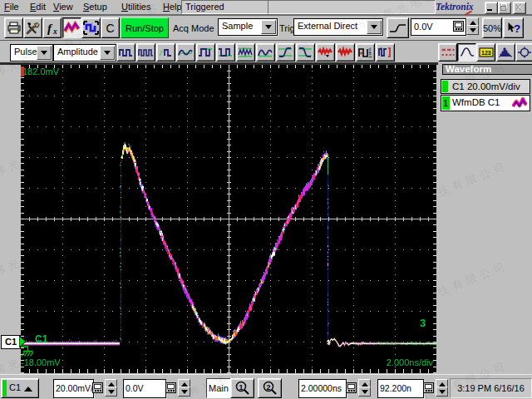 This screenshot has width=532, height=399. Describe the element at coordinates (42, 339) in the screenshot. I see `channel-label: C1` at that location.